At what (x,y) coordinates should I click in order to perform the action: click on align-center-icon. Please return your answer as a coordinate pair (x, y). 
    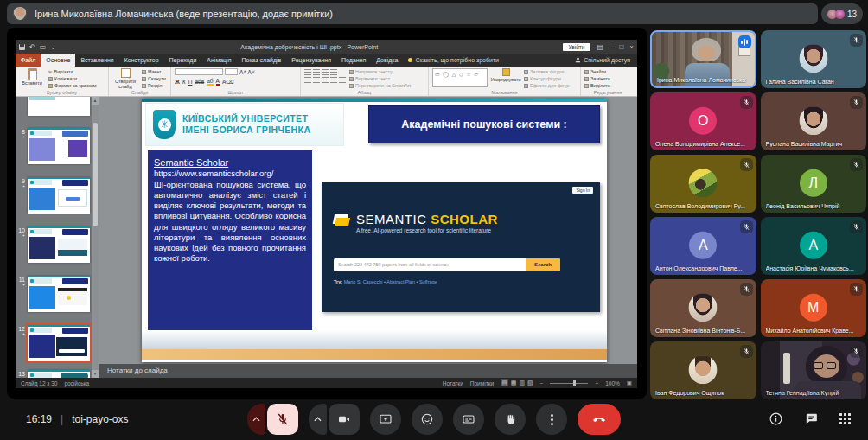
    Looking at the image, I should click on (316, 80).